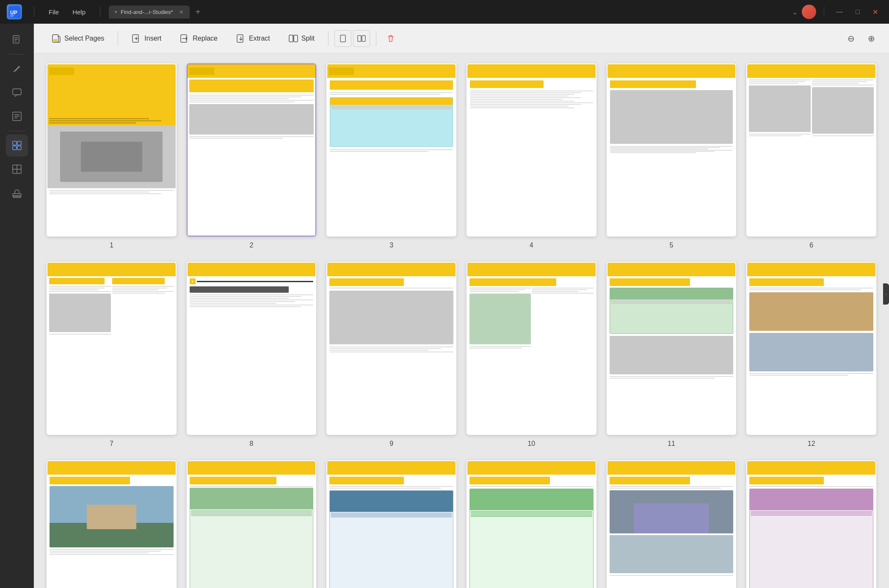  I want to click on titlebar-controls: ⌄ — □ ✕, so click(837, 12).